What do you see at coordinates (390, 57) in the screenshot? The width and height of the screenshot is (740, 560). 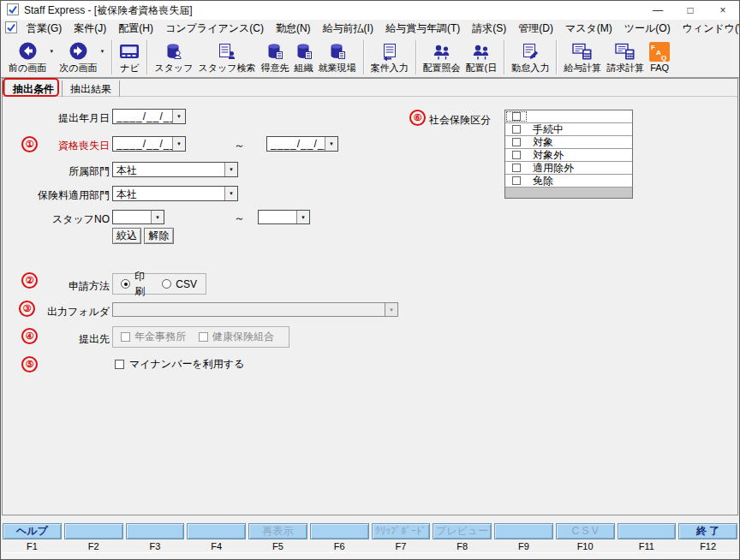 I see `toolbar-case-entry: 案件入力` at bounding box center [390, 57].